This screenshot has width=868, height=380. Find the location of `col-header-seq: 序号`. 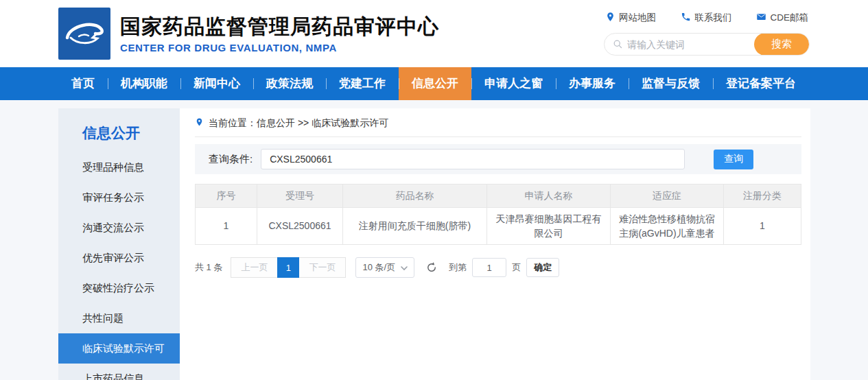

col-header-seq: 序号 is located at coordinates (226, 196).